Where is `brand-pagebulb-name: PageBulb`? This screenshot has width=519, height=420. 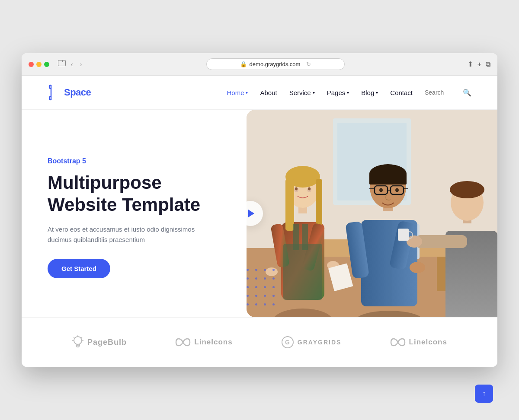 brand-pagebulb-name: PageBulb is located at coordinates (107, 342).